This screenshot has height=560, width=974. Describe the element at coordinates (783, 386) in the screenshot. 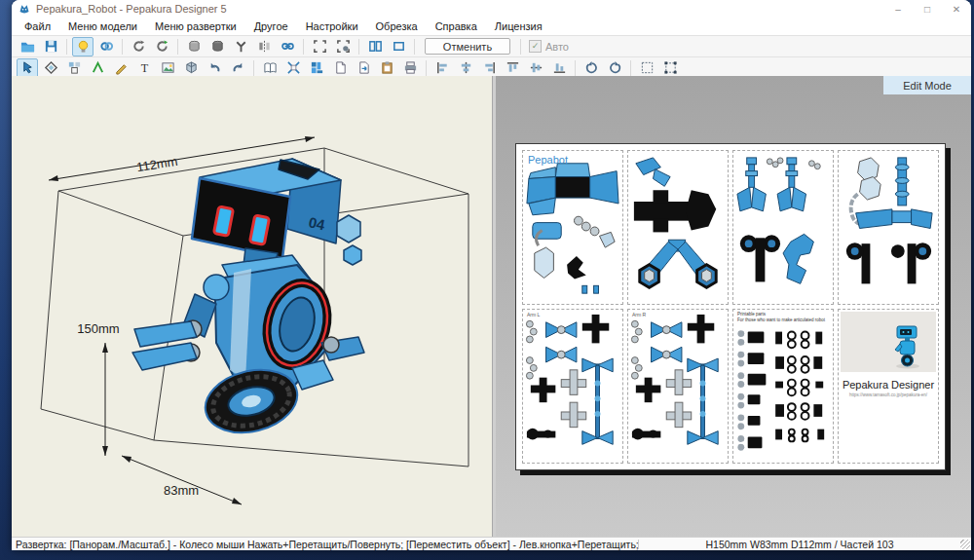

I see `pattern-pieces-small-svg` at that location.